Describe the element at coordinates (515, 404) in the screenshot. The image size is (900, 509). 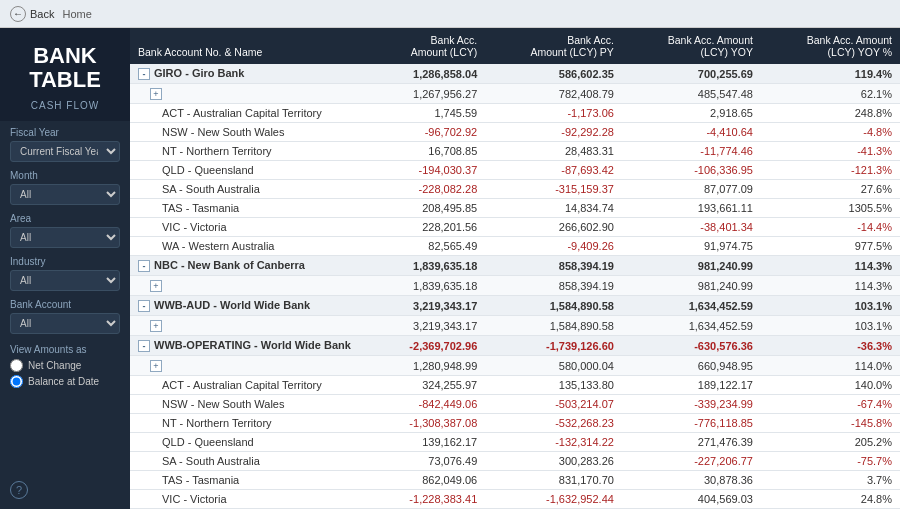
I see `table-row: NSW - New South Wales-842,449.06-503,214…` at that location.